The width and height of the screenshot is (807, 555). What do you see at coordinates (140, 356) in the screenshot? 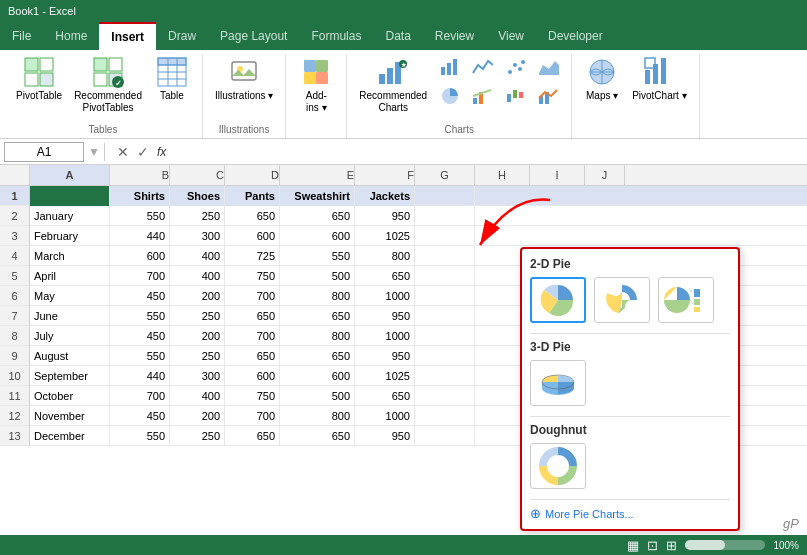
I see `cell-b9: 550` at bounding box center [140, 356].